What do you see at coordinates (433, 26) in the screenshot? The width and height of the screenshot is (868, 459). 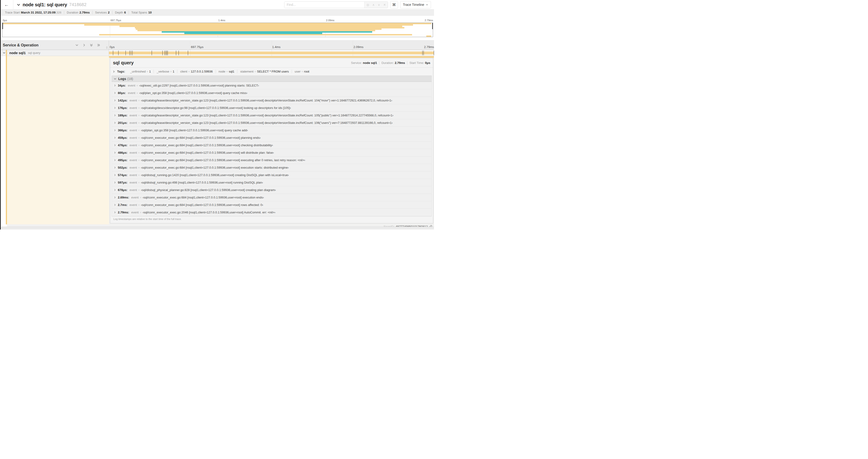 I see `viewport-handle-right` at bounding box center [433, 26].